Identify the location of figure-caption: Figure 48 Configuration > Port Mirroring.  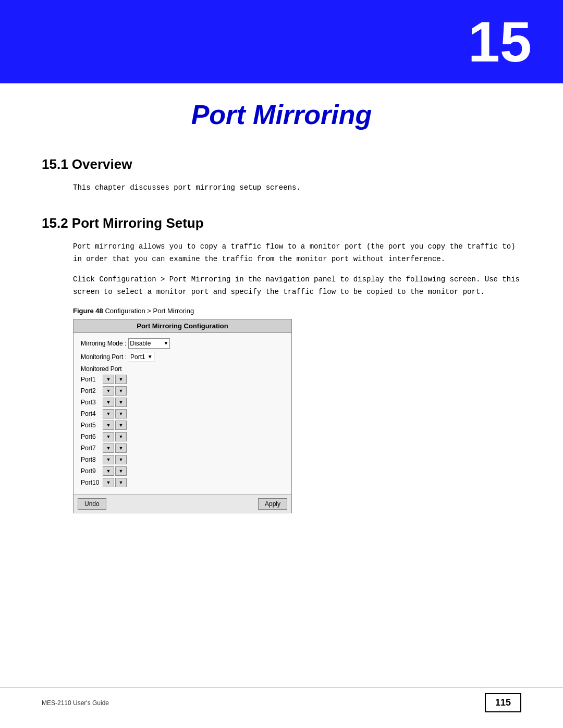
(297, 311).